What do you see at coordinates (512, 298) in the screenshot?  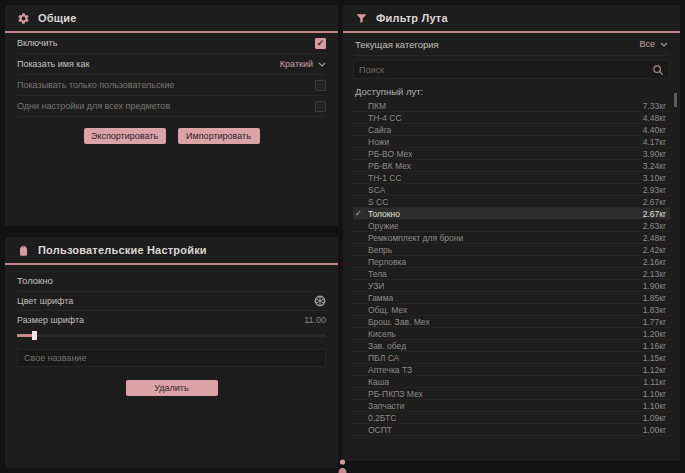 I see `loot-list-item: ✓ Гамма 1.85кг` at bounding box center [512, 298].